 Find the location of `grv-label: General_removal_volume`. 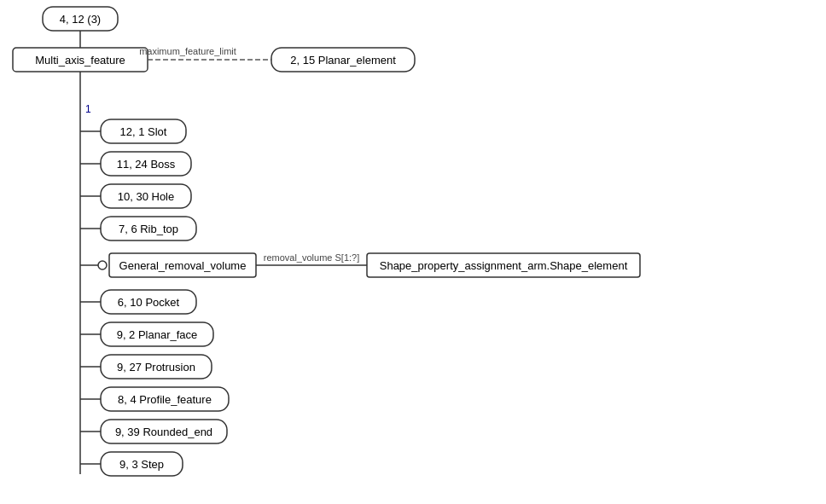

grv-label: General_removal_volume is located at coordinates (183, 266).